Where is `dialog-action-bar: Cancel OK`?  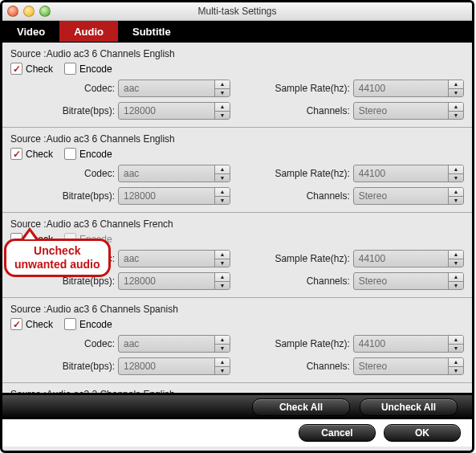
dialog-action-bar: Cancel OK is located at coordinates (238, 433).